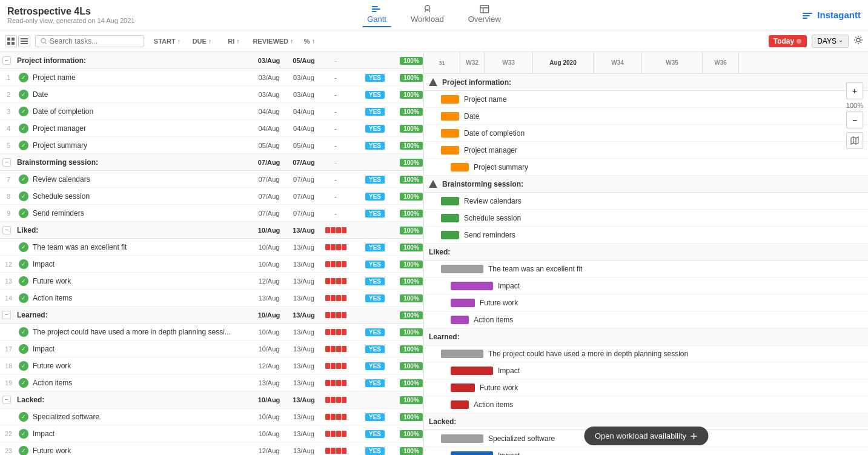 This screenshot has height=455, width=868. What do you see at coordinates (8, 434) in the screenshot?
I see `row-num: 22` at bounding box center [8, 434].